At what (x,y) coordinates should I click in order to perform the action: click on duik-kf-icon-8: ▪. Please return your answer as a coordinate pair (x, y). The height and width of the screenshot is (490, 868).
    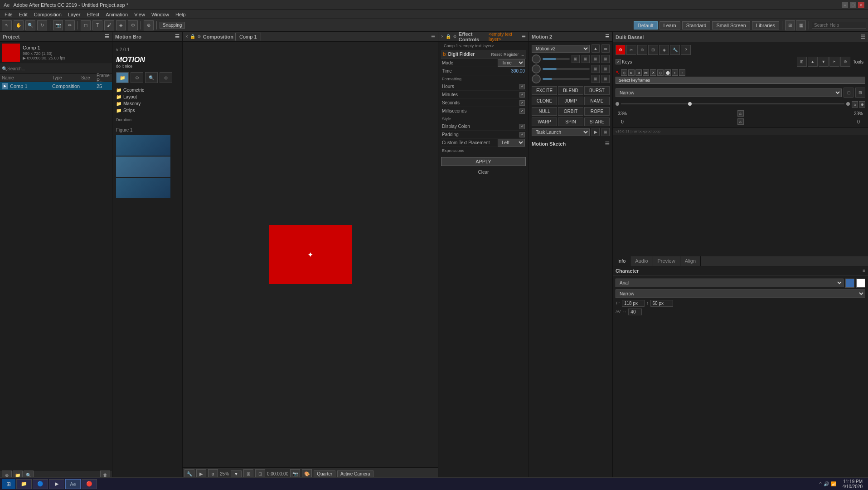
    Looking at the image, I should click on (675, 73).